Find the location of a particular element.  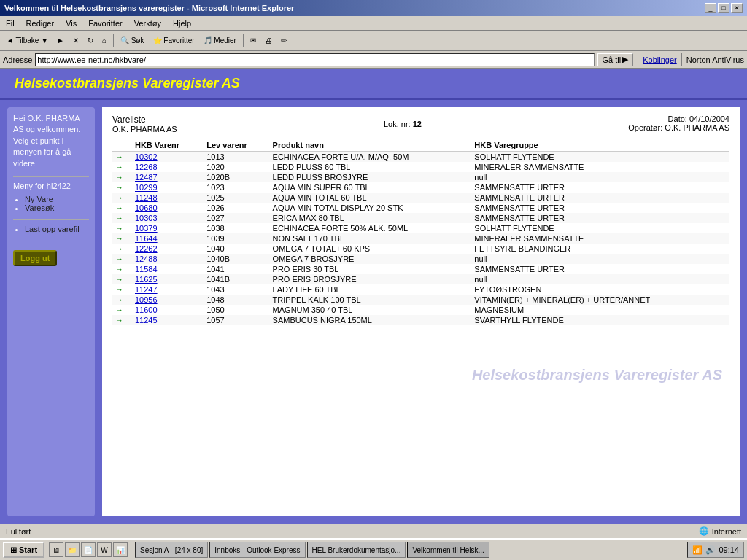

taskbar-prog-hel: HEL Brukerdokumentasjo... is located at coordinates (357, 550).